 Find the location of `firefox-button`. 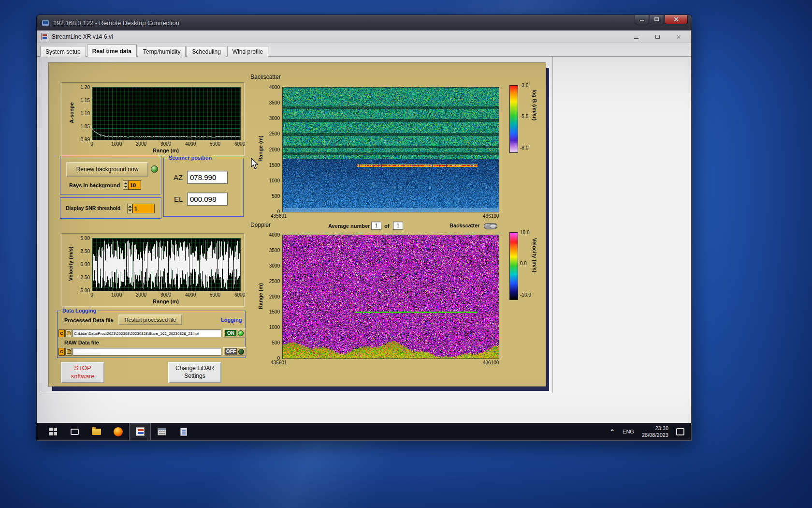

firefox-button is located at coordinates (118, 432).